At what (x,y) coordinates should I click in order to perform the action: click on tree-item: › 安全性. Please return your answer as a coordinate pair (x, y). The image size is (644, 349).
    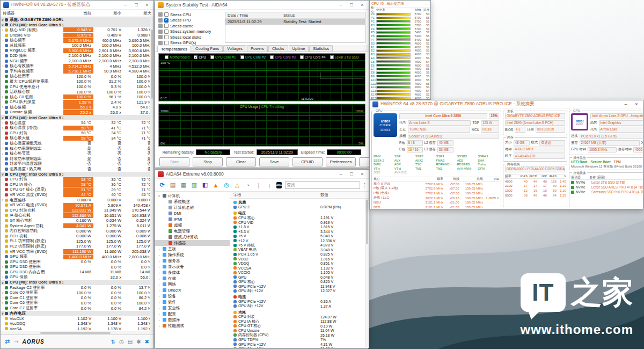
    Looking at the image, I should click on (192, 308).